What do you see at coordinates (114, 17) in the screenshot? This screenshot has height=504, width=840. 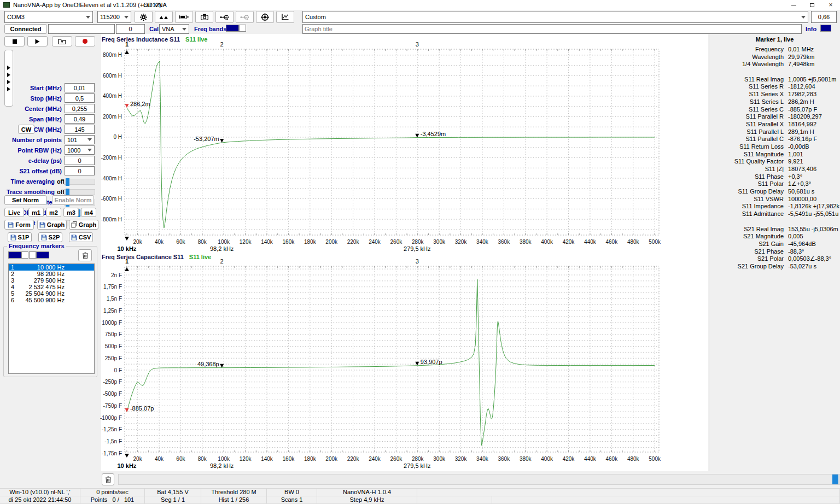 I see `baud-select: 115200` at bounding box center [114, 17].